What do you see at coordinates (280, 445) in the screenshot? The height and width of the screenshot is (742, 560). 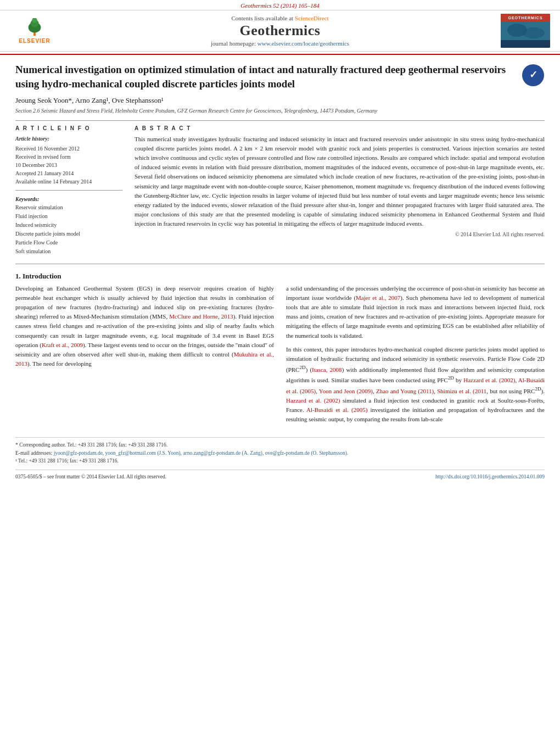 I see `footnote-corresponding: * Corresponding author. Tel.: +49 331 28…` at bounding box center [280, 445].